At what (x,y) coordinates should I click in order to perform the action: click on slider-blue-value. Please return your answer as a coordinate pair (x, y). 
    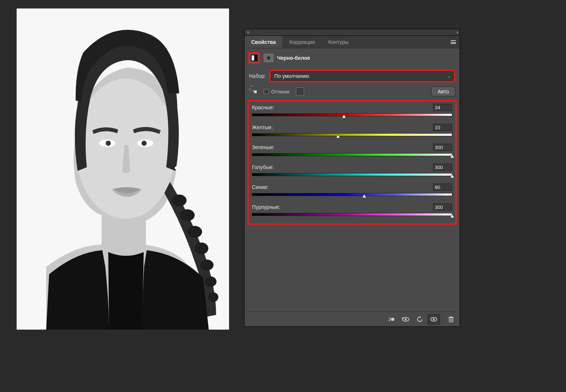
    Looking at the image, I should click on (443, 187).